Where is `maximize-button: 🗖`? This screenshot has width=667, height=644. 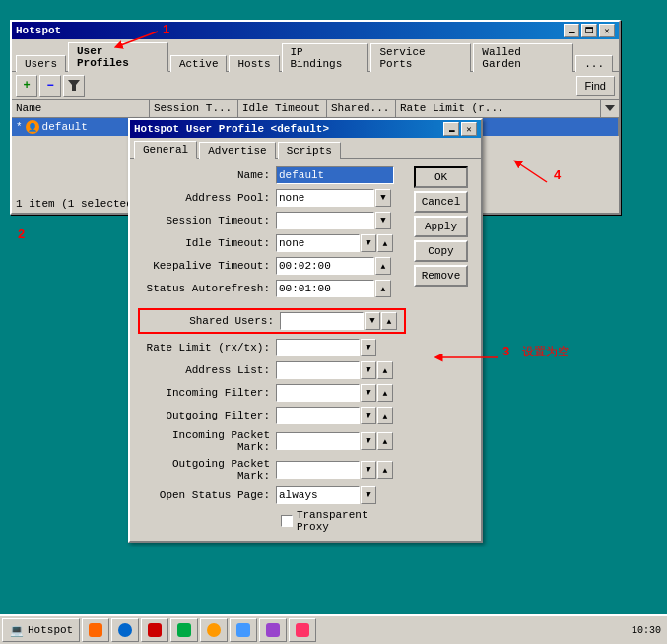
maximize-button: 🗖 is located at coordinates (589, 31).